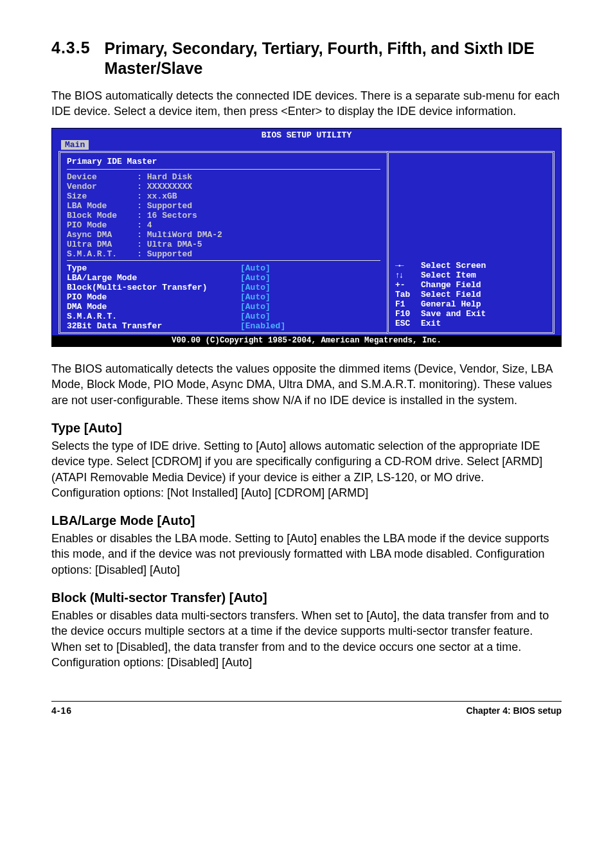  What do you see at coordinates (222, 243) in the screenshot?
I see `bios-left-panel: Primary IDE Master Device : Hard DiskVen…` at bounding box center [222, 243].